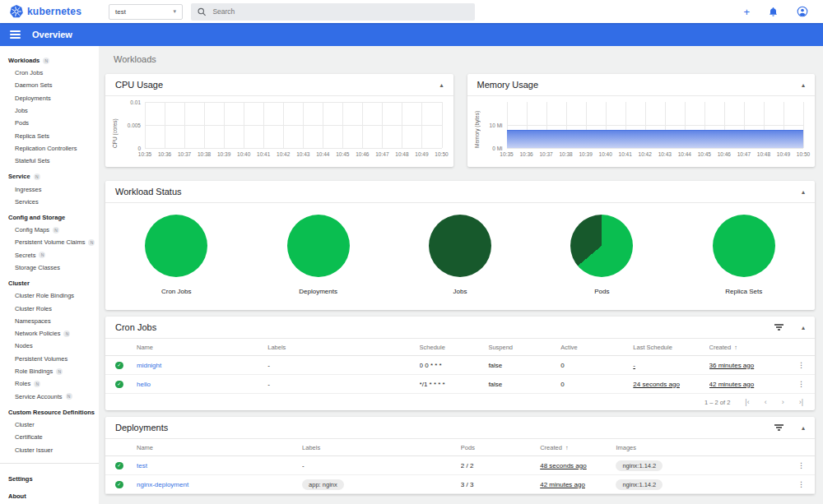 The width and height of the screenshot is (823, 504). What do you see at coordinates (49, 135) in the screenshot?
I see `sidebar-item-replica-sets: Replica Sets` at bounding box center [49, 135].